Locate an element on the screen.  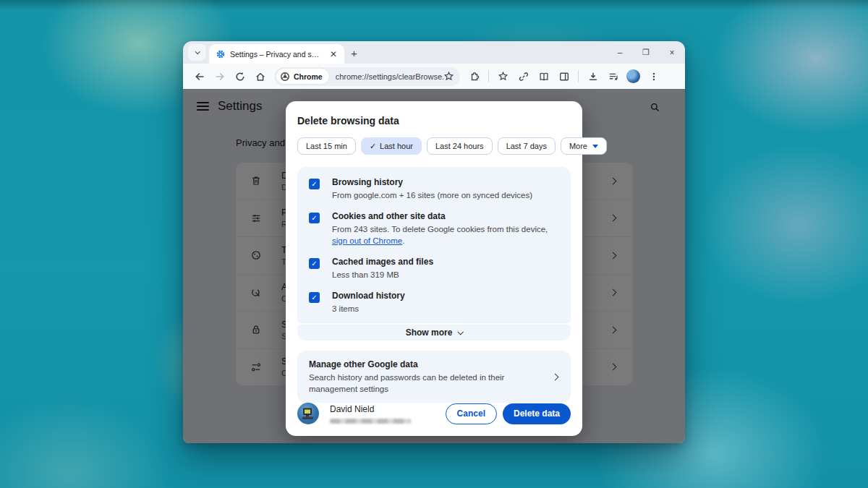
item-title: Cached images and files is located at coordinates (383, 262).